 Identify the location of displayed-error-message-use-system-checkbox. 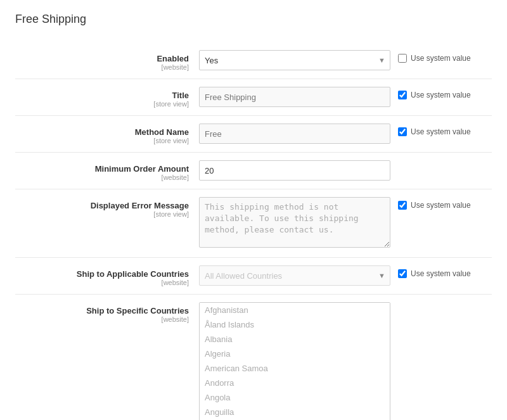
(402, 205).